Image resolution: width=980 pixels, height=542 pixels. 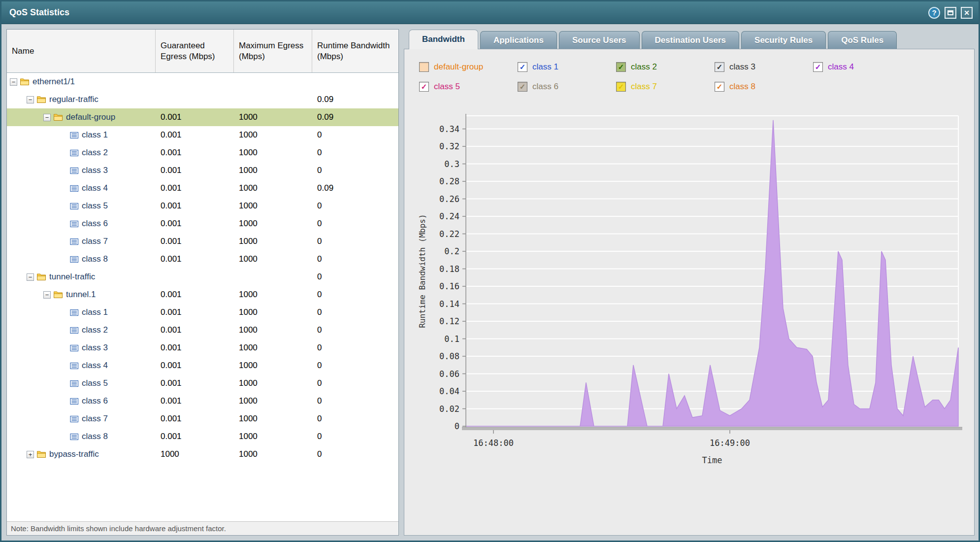 What do you see at coordinates (621, 67) in the screenshot?
I see `legend-checkbox-class-2: ✓` at bounding box center [621, 67].